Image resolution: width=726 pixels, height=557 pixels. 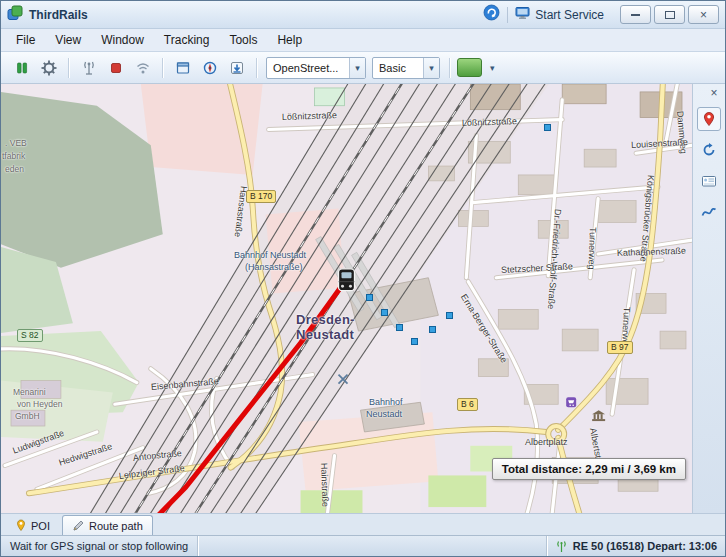 I want to click on chevron-down-icon: ▾, so click(x=431, y=68).